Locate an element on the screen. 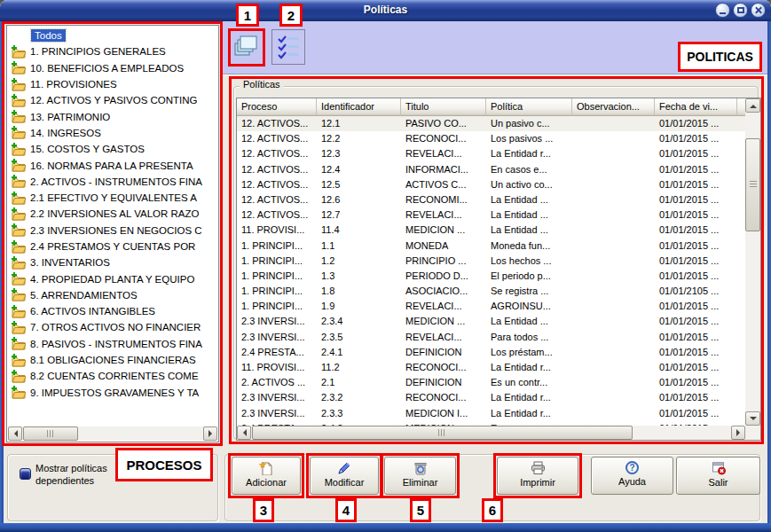 The width and height of the screenshot is (771, 532). table-row: 12. ACTIVOS... 12.3 REVELACI... La Entid… is located at coordinates (492, 154).